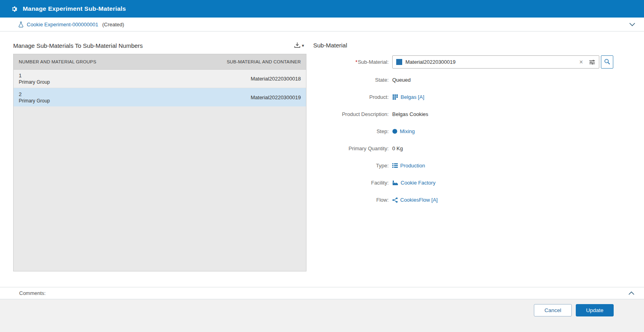 The height and width of the screenshot is (332, 644). I want to click on product-value: Belgas [A], so click(413, 97).